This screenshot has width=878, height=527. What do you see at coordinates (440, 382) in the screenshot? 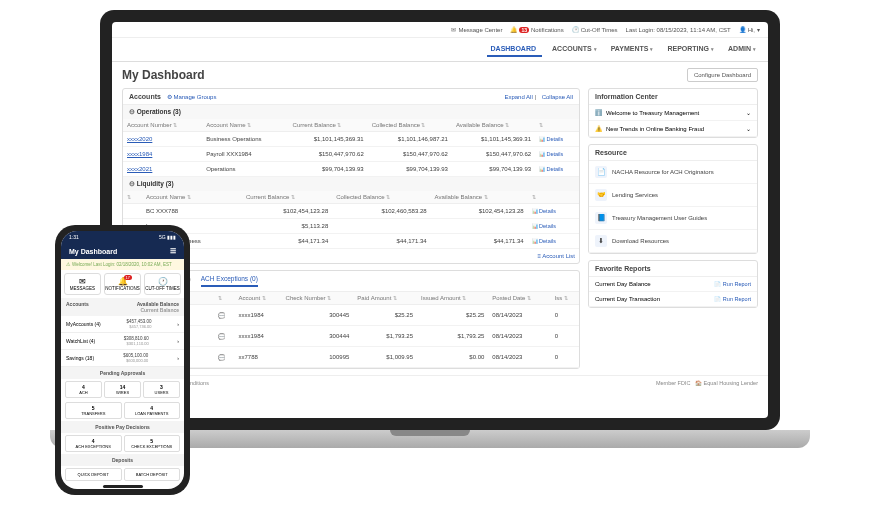
I see `footer: ociates, Inc. | Terms and Conditions Mem…` at bounding box center [440, 382].